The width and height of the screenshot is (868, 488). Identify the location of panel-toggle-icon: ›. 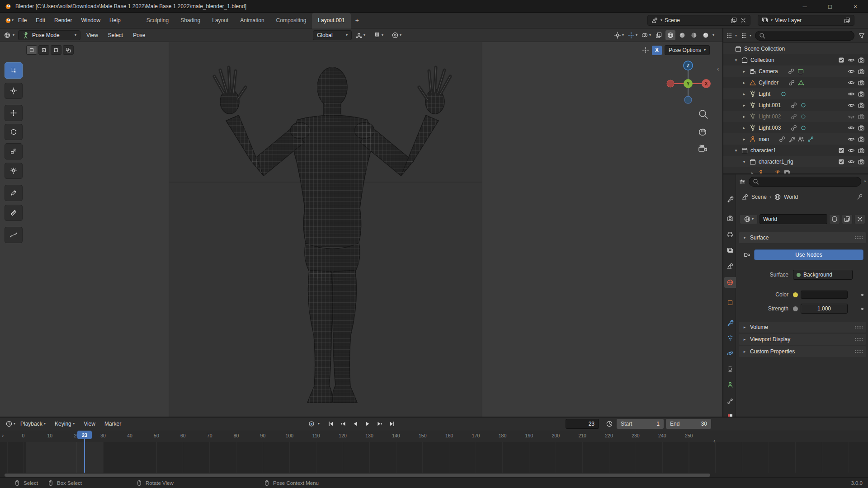
(3, 436).